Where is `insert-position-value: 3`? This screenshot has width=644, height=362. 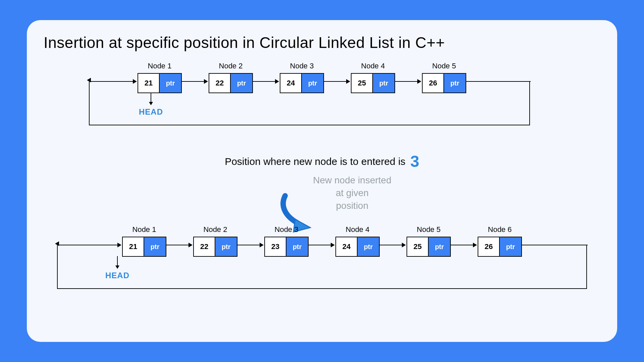 insert-position-value: 3 is located at coordinates (415, 162).